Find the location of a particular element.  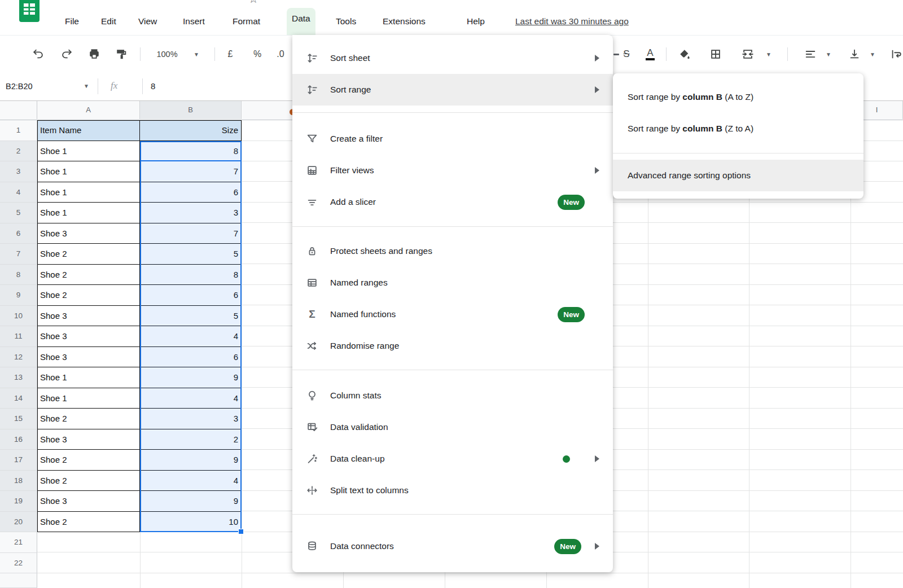

currency-format-button: £ is located at coordinates (230, 54).